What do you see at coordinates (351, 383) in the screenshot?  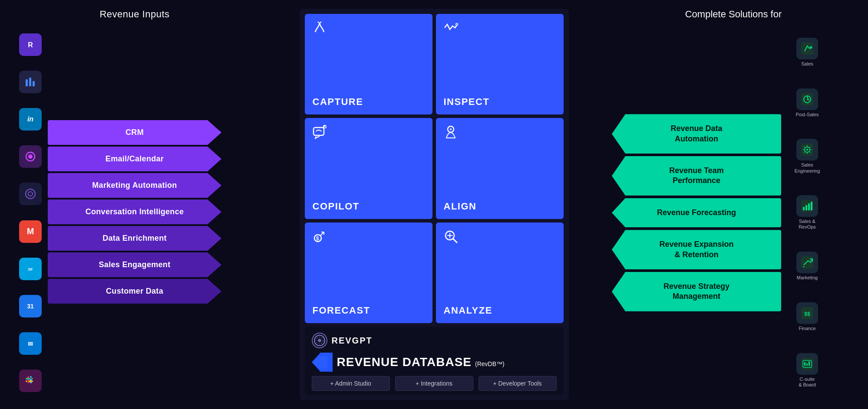 I see `admin-studio-btn: + Admin Studio` at bounding box center [351, 383].